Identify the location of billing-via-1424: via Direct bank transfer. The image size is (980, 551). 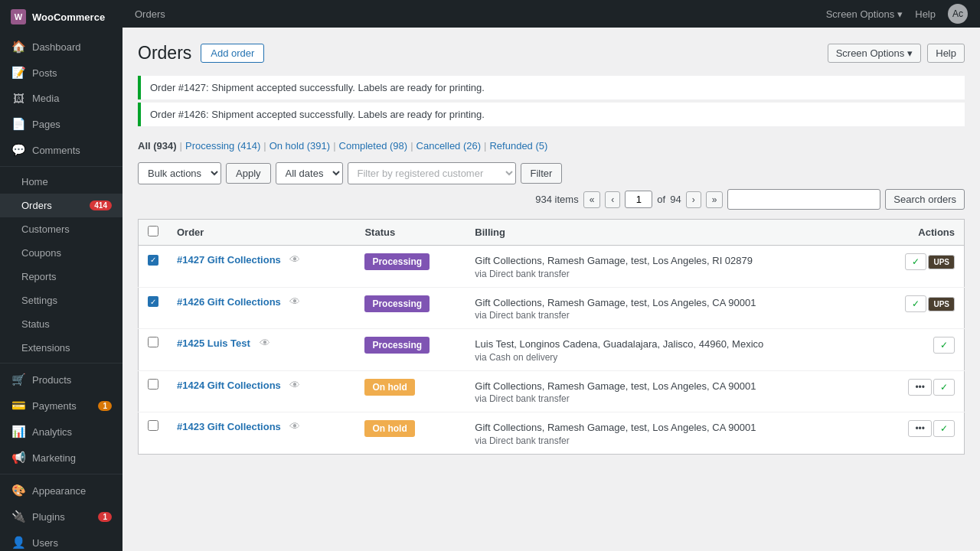
(669, 399).